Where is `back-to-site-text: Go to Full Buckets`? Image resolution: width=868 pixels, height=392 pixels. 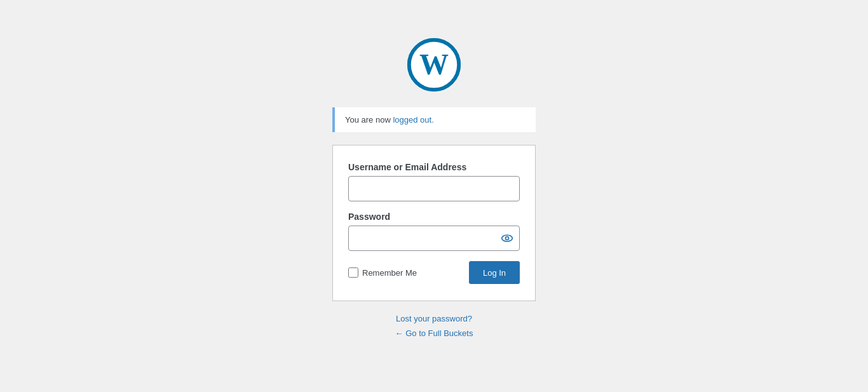
back-to-site-text: Go to Full Buckets is located at coordinates (439, 333).